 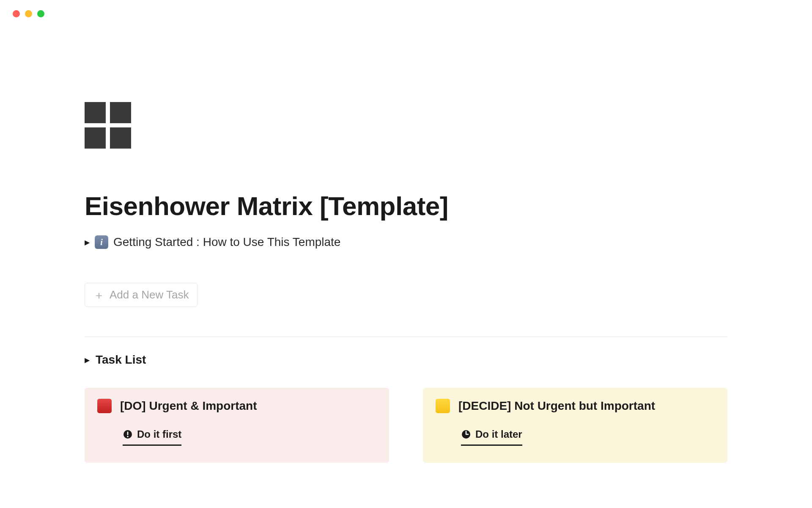 I want to click on quadrants-grid: [DO] Urgent & Important Do it first [DEC…, so click(x=406, y=425).